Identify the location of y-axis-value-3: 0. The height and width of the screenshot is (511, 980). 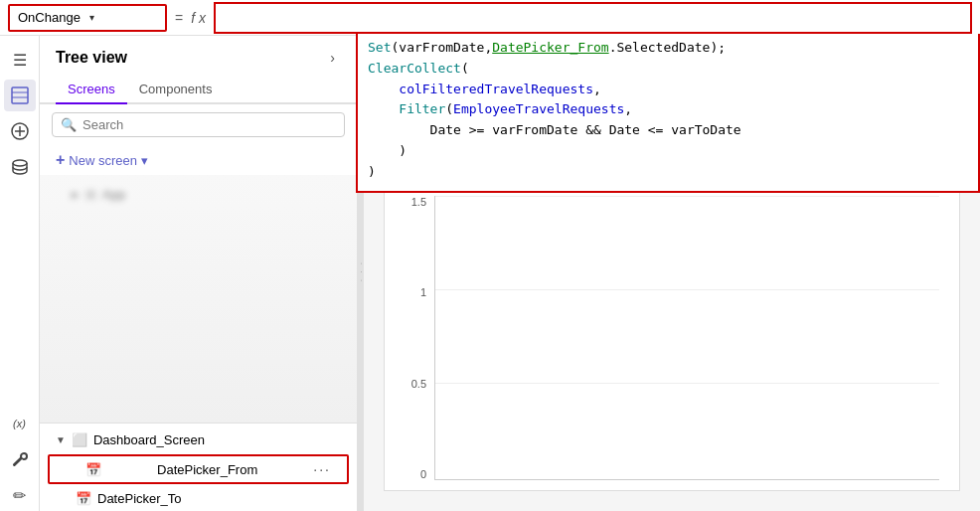
(423, 474).